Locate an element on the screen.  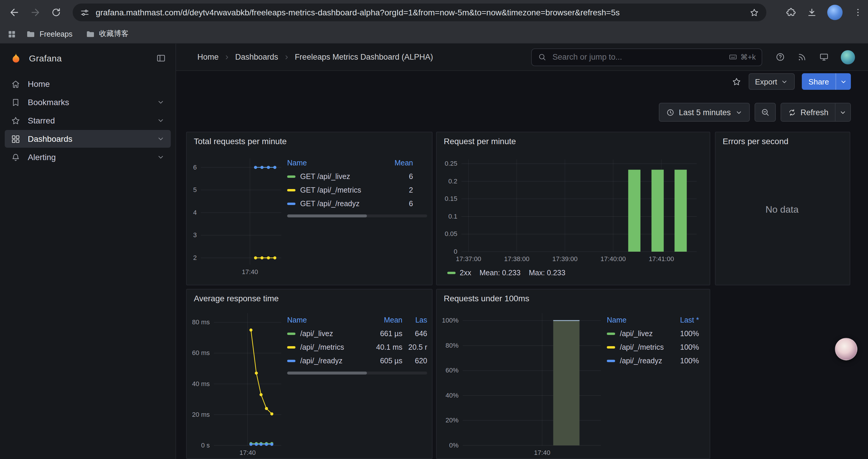
requests-under-100ms-chart: 100%80%60%40%20%0%17:40 is located at coordinates (522, 383).